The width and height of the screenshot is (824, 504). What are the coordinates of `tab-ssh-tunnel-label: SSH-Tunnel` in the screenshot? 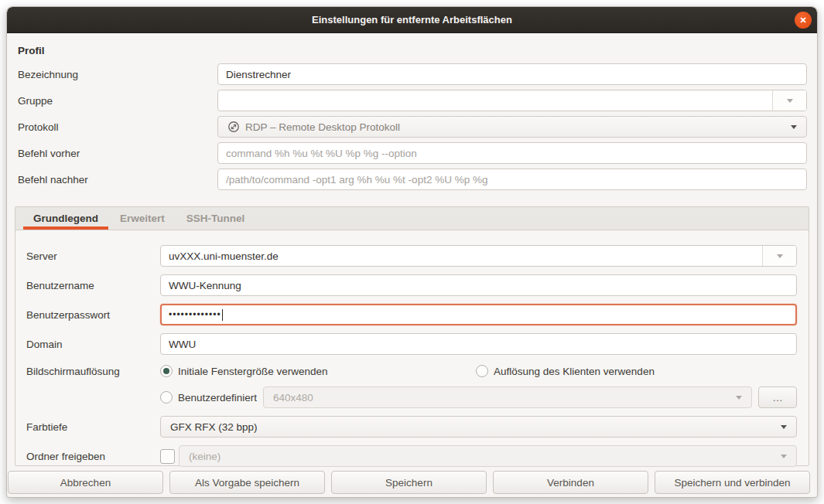 It's located at (216, 218).